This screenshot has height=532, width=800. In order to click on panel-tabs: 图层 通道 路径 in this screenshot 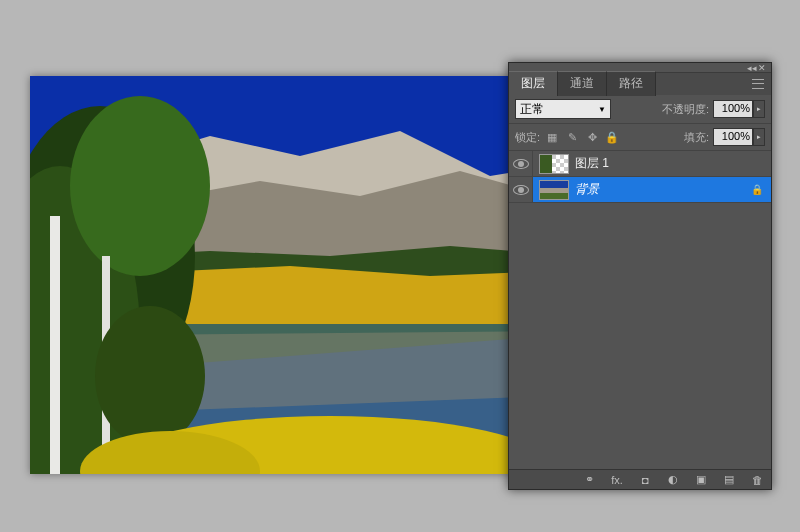, I will do `click(640, 84)`.